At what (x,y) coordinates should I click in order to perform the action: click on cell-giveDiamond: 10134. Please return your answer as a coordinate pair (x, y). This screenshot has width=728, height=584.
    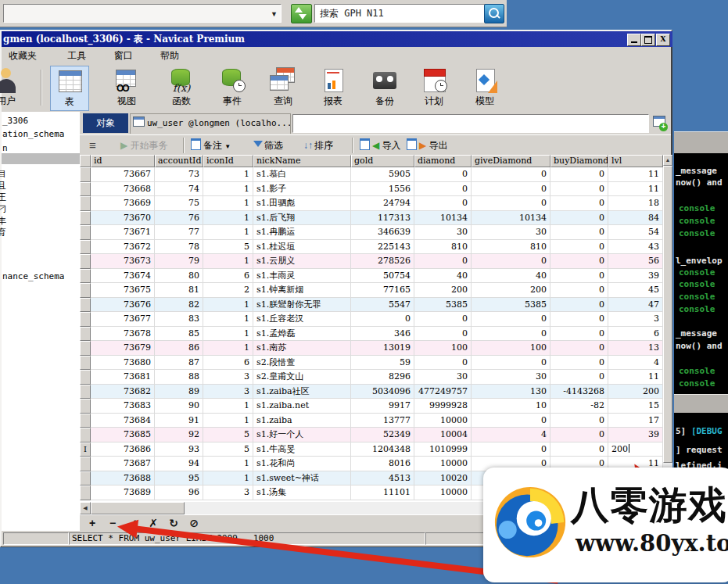
    Looking at the image, I should click on (511, 219).